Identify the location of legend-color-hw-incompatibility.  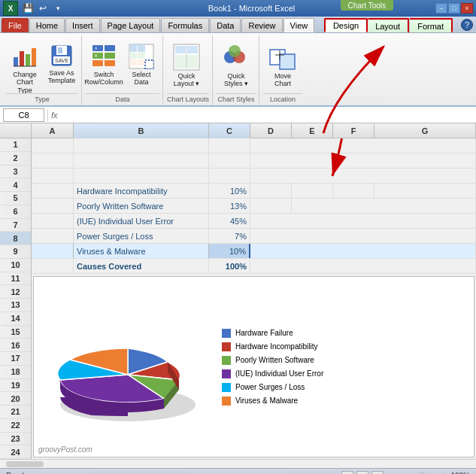
(226, 347).